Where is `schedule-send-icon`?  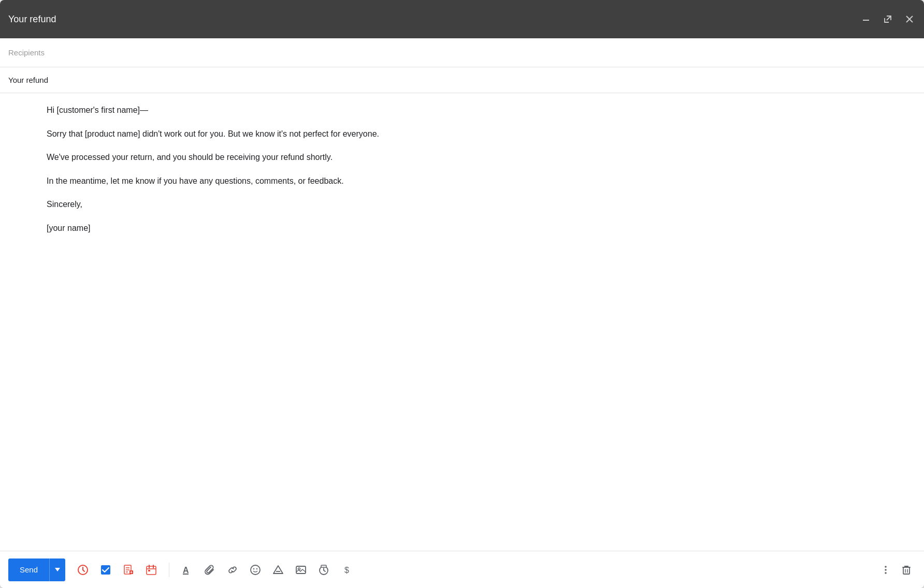
schedule-send-icon is located at coordinates (83, 570).